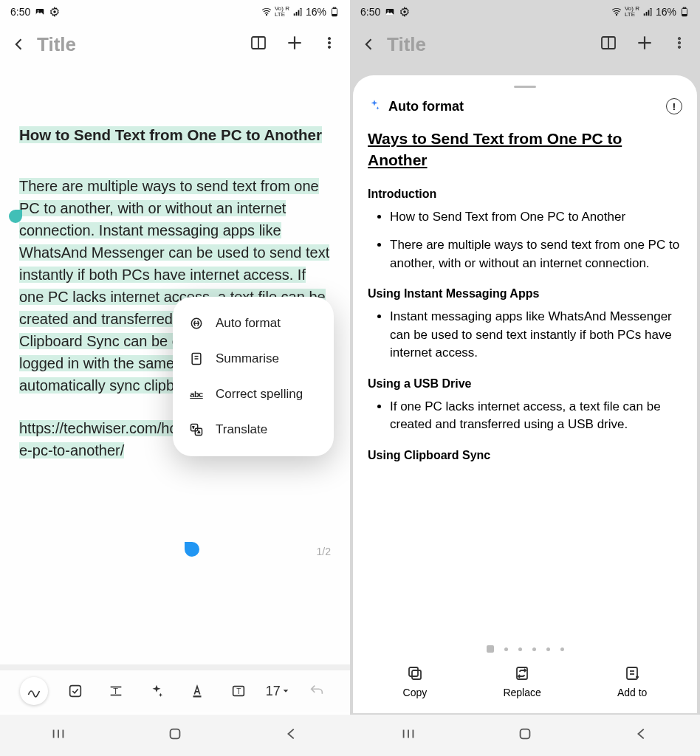  What do you see at coordinates (632, 673) in the screenshot?
I see `addto-icon` at bounding box center [632, 673].